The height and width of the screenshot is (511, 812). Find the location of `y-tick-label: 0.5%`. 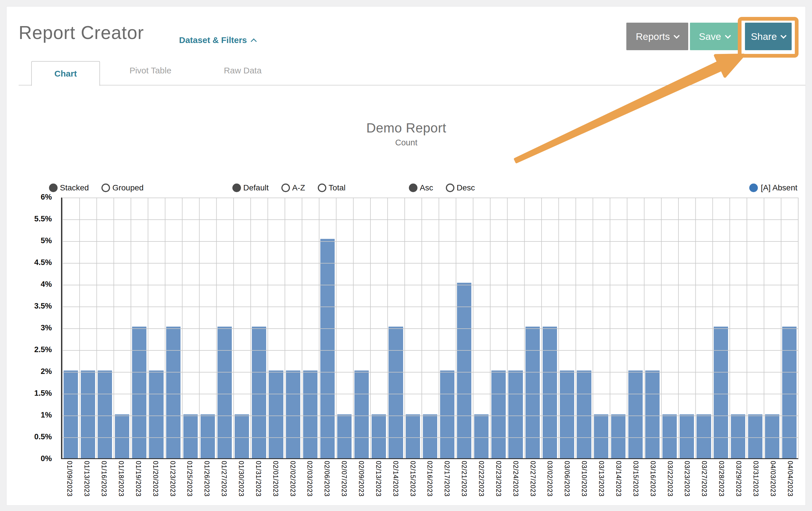

y-tick-label: 0.5% is located at coordinates (29, 437).